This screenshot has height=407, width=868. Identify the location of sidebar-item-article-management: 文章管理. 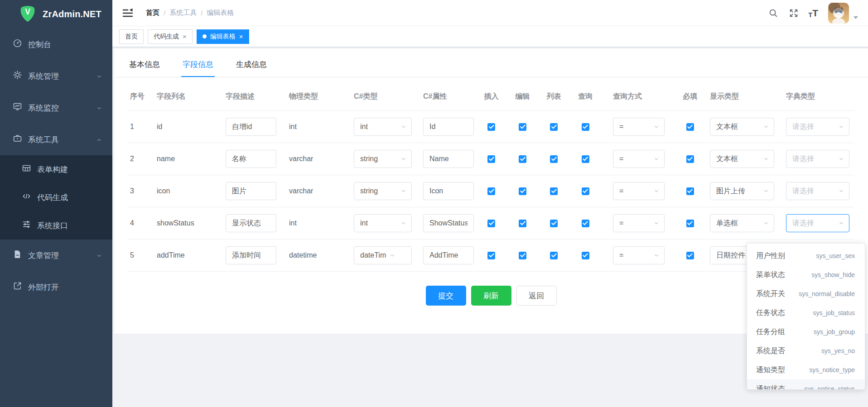
(56, 255).